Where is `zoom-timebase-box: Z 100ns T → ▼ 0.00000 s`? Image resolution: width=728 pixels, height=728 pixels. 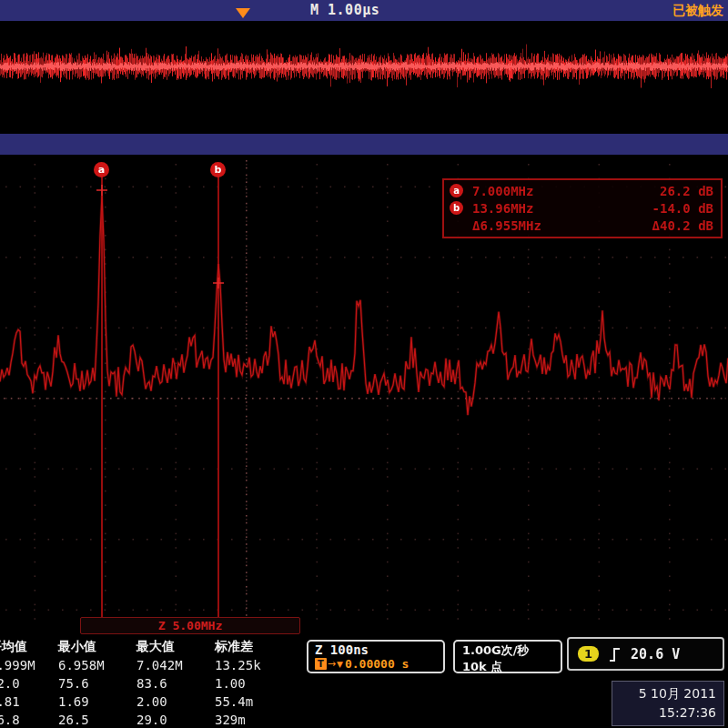
zoom-timebase-box: Z 100ns T → ▼ 0.00000 s is located at coordinates (376, 657).